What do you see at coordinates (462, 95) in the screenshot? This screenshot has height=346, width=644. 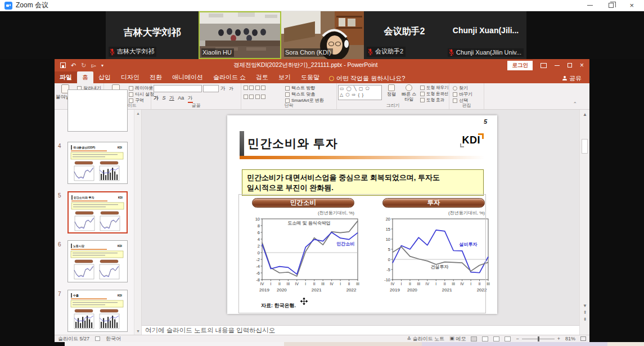 I see `replace-button: 바꾸기` at bounding box center [462, 95].